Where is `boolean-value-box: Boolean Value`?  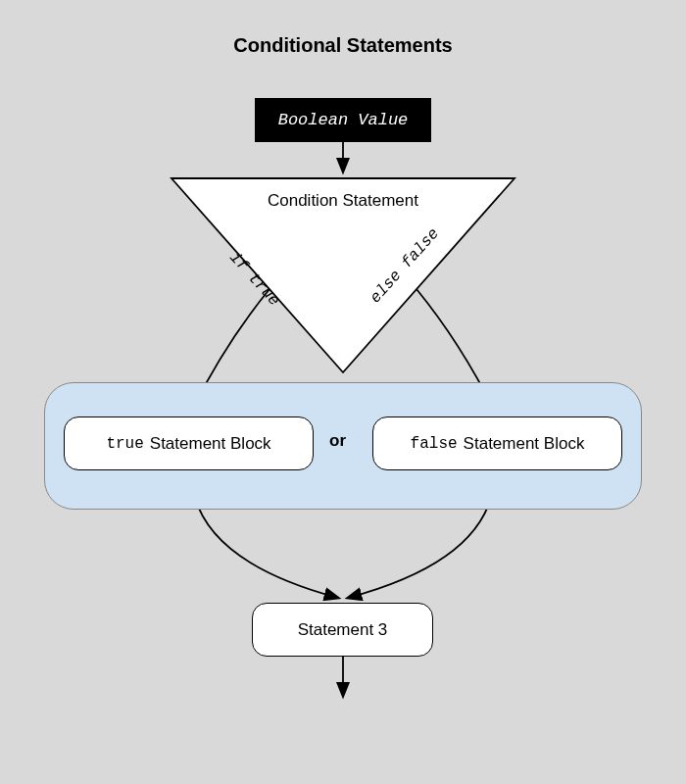
boolean-value-box: Boolean Value is located at coordinates (343, 120).